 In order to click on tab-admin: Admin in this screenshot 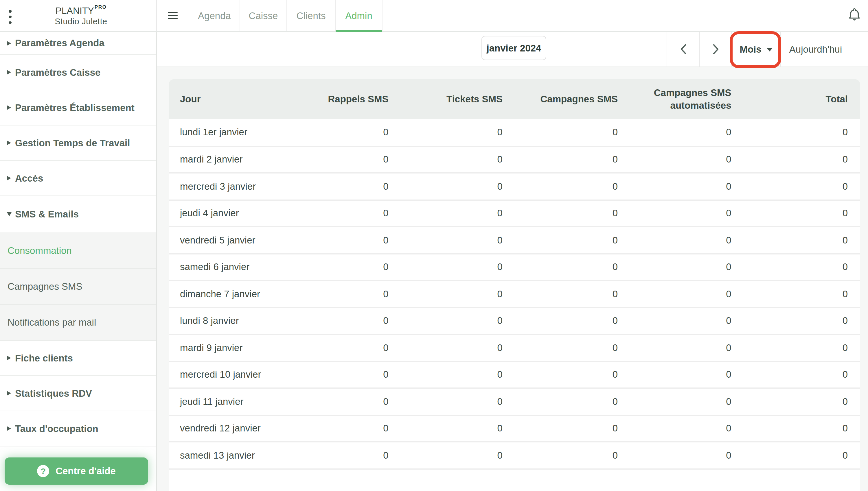, I will do `click(359, 16)`.